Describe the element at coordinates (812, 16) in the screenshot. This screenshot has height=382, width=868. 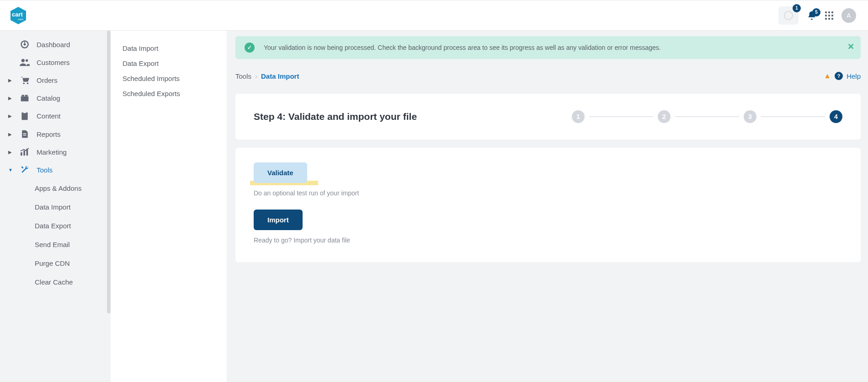
I see `notifications: 5` at that location.